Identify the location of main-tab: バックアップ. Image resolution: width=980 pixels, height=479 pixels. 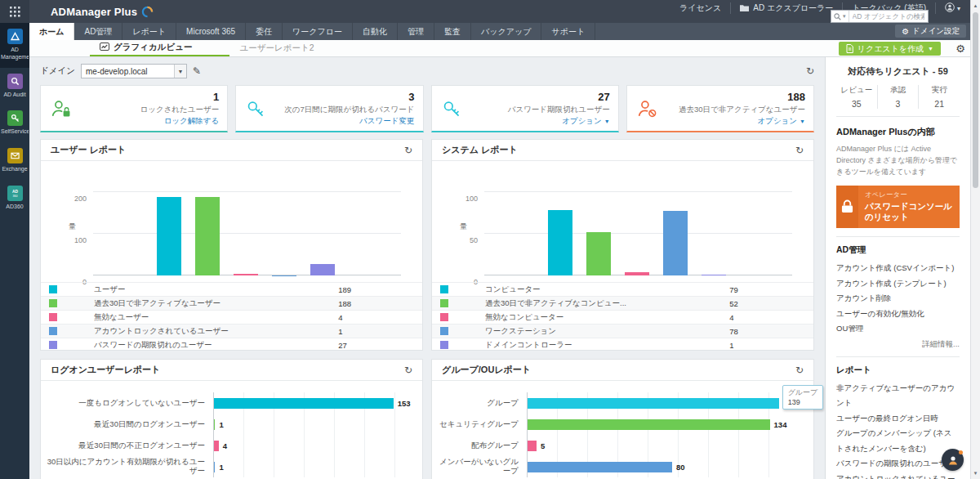
(506, 31).